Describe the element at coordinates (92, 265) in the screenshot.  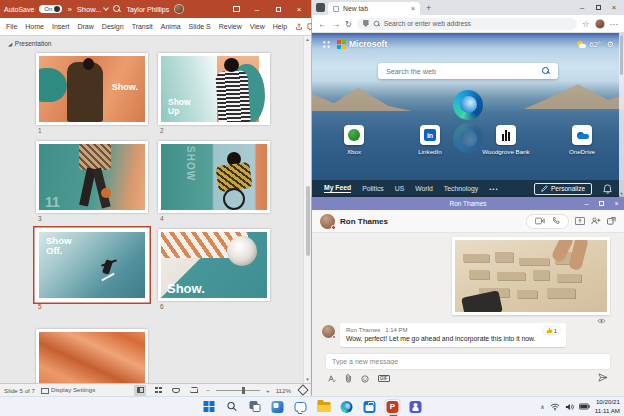
I see `slide-thumbnail-5-selected: ShowOff.` at that location.